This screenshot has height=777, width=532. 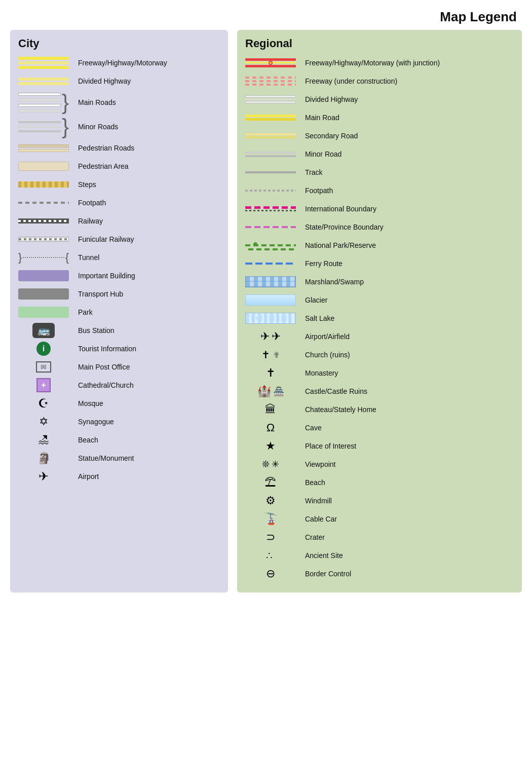 I want to click on steps-label: Steps, so click(x=147, y=184).